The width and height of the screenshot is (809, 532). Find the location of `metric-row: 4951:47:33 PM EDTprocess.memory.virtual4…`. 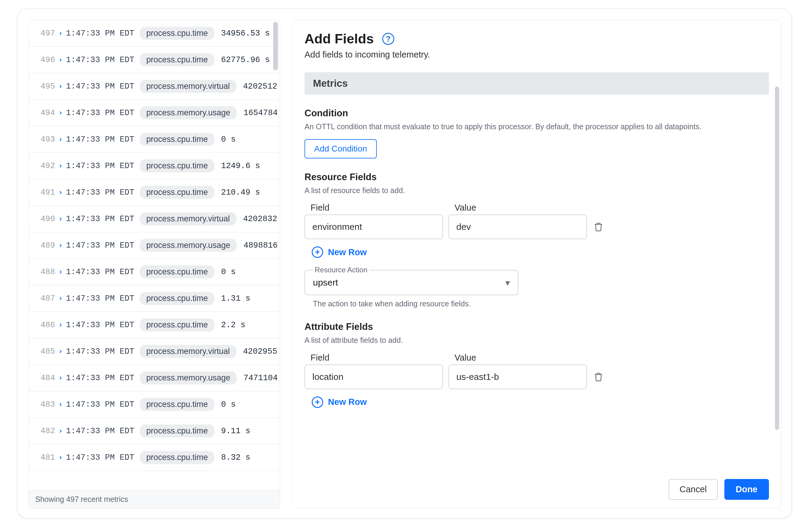

metric-row: 4951:47:33 PM EDTprocess.memory.virtual4… is located at coordinates (154, 86).